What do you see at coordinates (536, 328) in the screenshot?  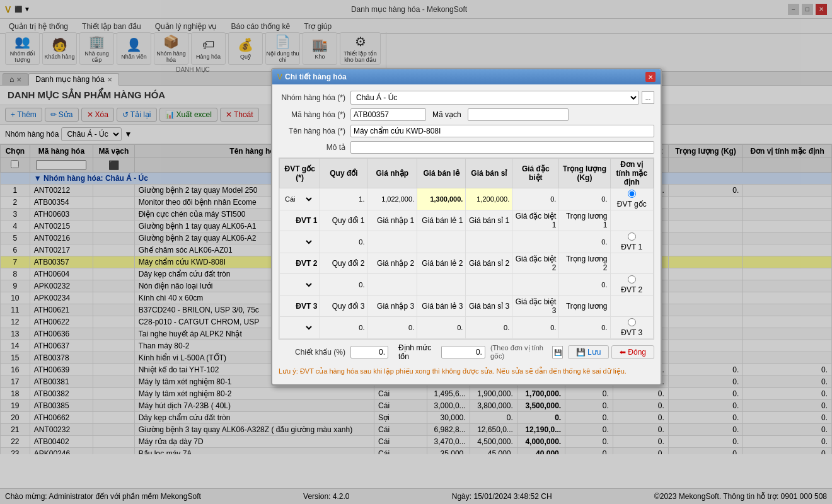 I see `dvt-3-gia-dac-biet-input` at bounding box center [536, 328].